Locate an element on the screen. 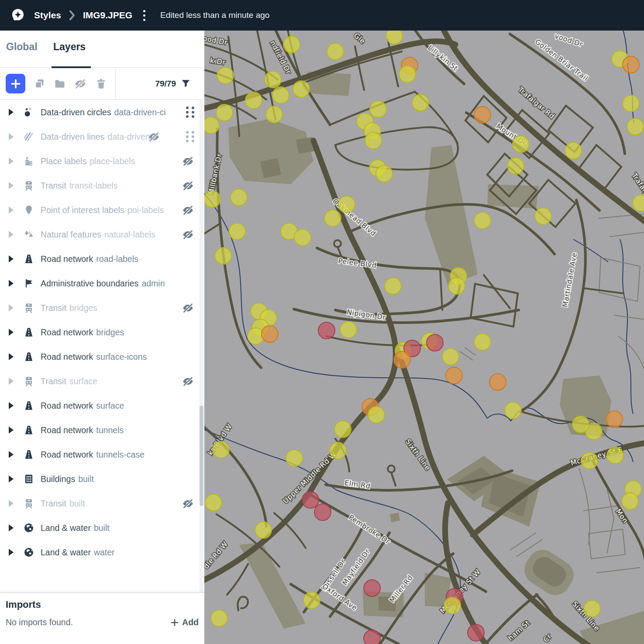  filter-icon is located at coordinates (186, 84).